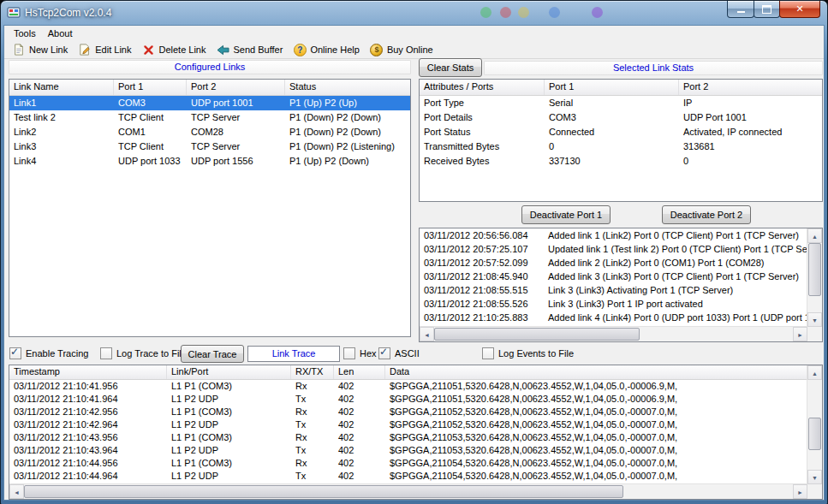 This screenshot has width=828, height=504. Describe the element at coordinates (621, 118) in the screenshot. I see `stats-row: Port DetailsCOM3UDP Port 1001` at that location.